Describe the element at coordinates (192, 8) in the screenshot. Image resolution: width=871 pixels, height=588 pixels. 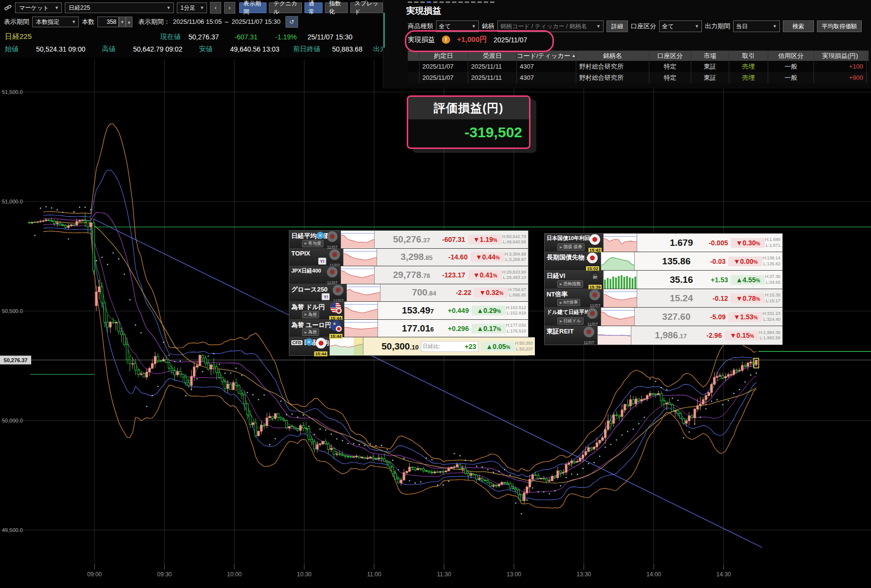
I see `interval-dropdown: 1分足▼` at that location.